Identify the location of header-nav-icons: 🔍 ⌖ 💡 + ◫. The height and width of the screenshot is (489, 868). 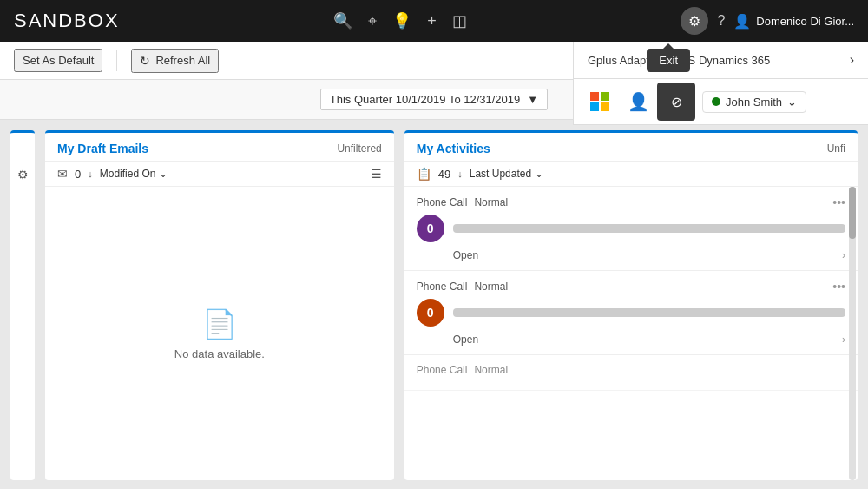
(400, 21).